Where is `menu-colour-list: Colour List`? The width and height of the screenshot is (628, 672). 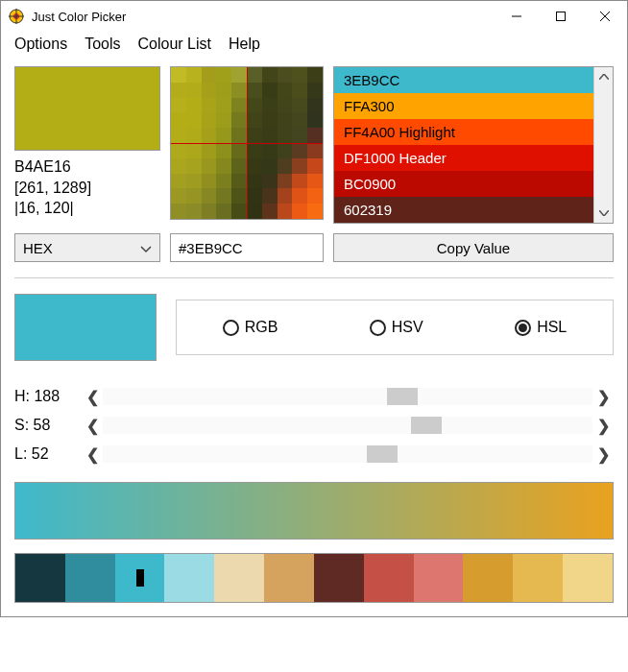
menu-colour-list: Colour List is located at coordinates (175, 44).